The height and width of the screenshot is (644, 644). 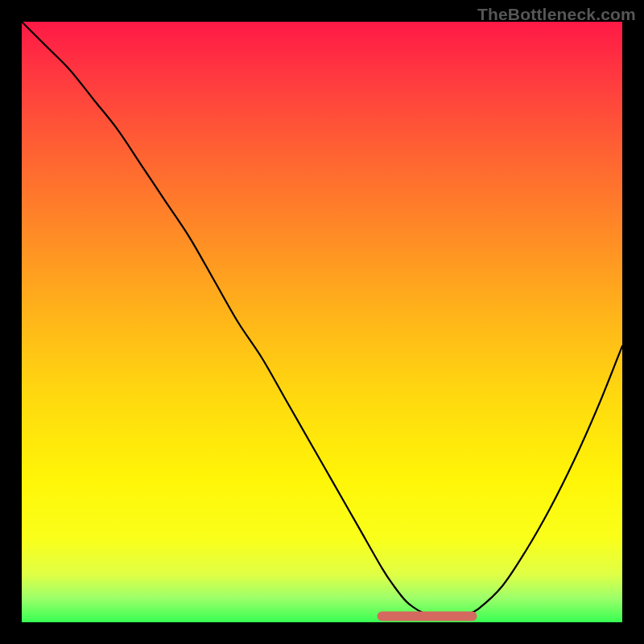 I want to click on watermark-text: TheBottleneck.com, so click(x=557, y=14).